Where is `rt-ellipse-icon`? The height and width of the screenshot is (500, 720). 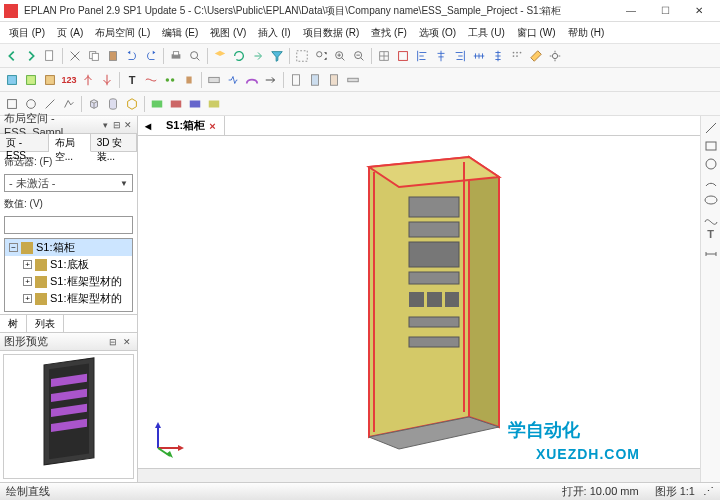 rt-ellipse-icon is located at coordinates (711, 200).